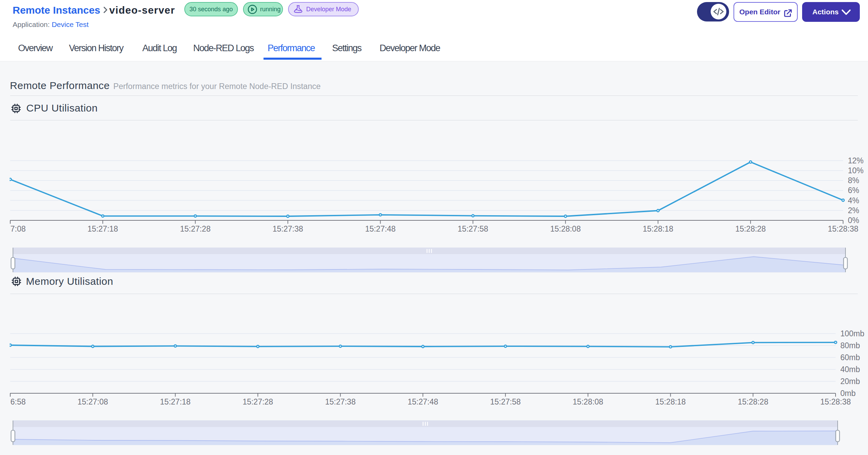 The image size is (868, 455). I want to click on svg-text: 6:58, so click(18, 402).